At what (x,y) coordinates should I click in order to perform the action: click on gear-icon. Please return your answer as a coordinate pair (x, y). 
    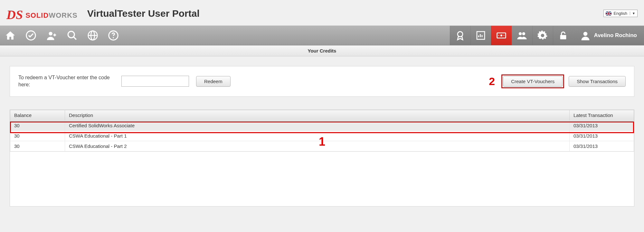
    Looking at the image, I should click on (543, 35).